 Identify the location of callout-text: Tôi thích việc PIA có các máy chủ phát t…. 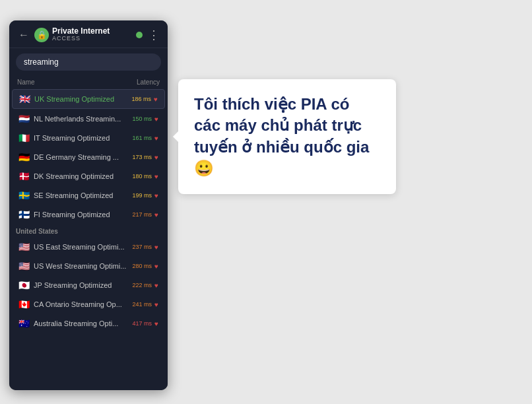
(287, 137).